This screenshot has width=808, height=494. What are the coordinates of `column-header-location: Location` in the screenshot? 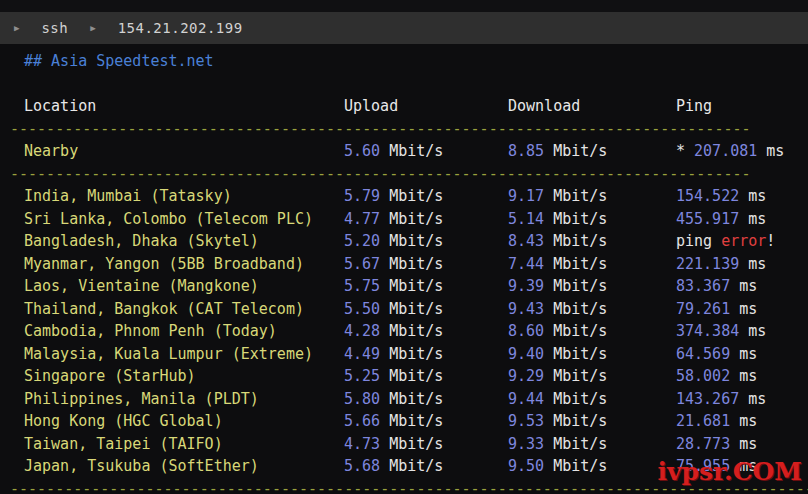 It's located at (184, 106).